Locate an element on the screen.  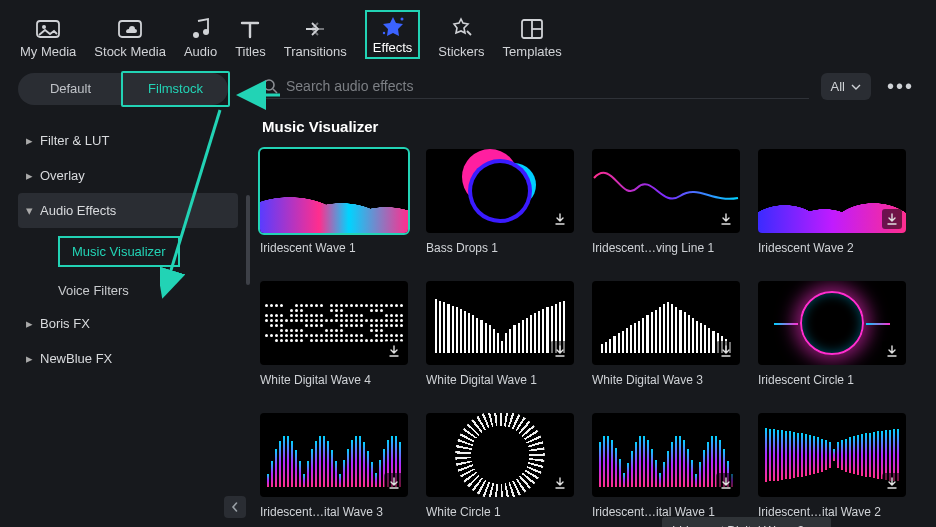
effect-card: White Digital Wave 3 is located at coordinates (666, 334).